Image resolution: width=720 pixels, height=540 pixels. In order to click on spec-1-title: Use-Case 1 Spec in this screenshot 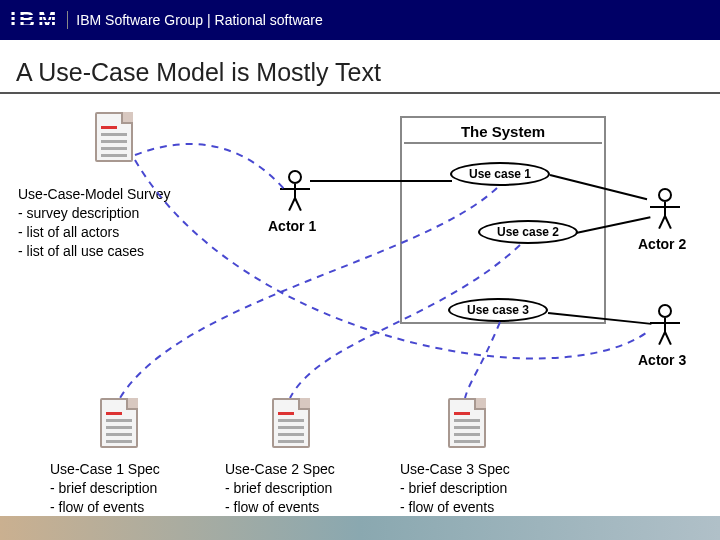, I will do `click(125, 470)`.